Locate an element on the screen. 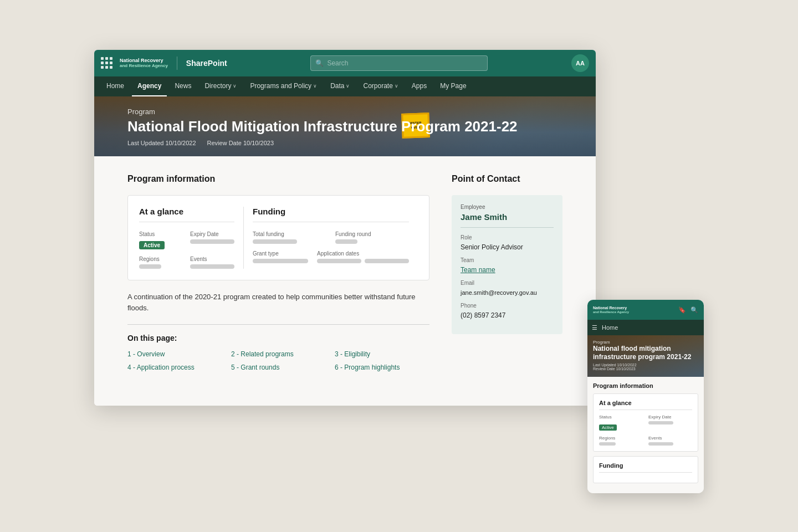 The image size is (798, 532). regions-value is located at coordinates (150, 267).